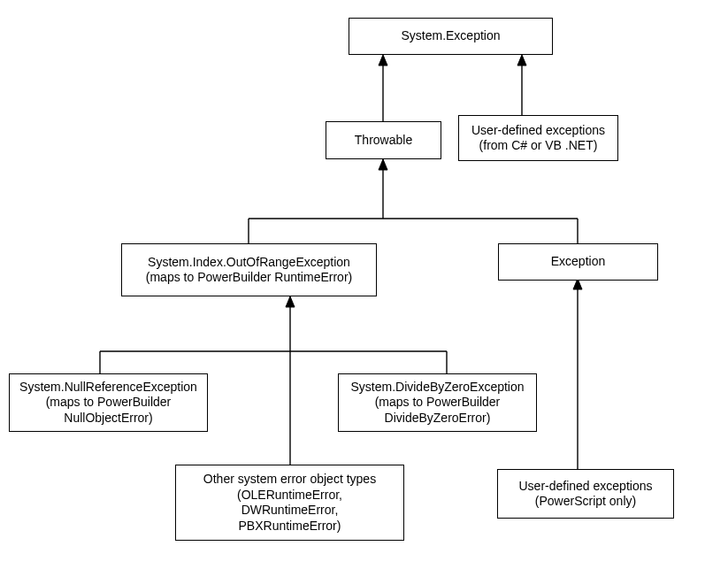 The height and width of the screenshot is (569, 728). I want to click on node-label: System.Exception, so click(450, 36).